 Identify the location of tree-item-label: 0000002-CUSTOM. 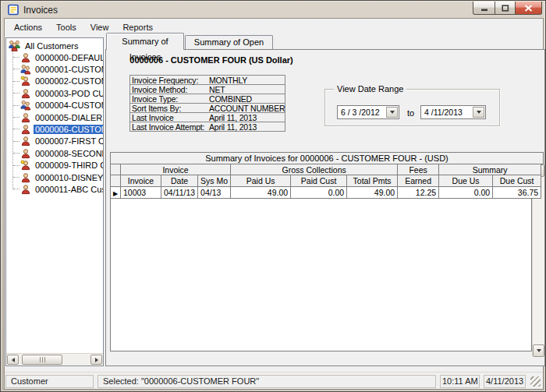
(69, 81).